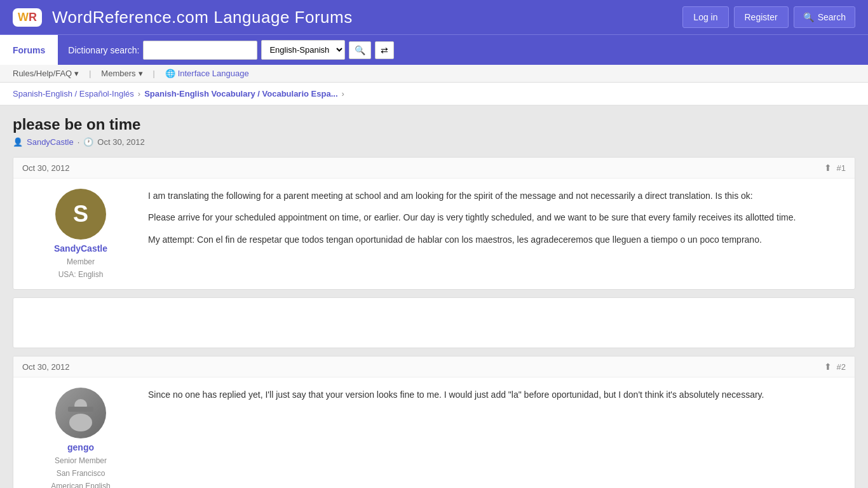 The width and height of the screenshot is (868, 488). Describe the element at coordinates (42, 74) in the screenshot. I see `rules-label: Rules/Help/FAQ` at that location.